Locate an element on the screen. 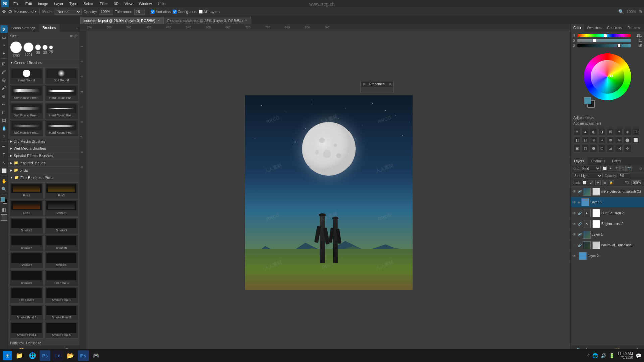 This screenshot has width=644, height=362. tool-hand: ✋ is located at coordinates (4, 181).